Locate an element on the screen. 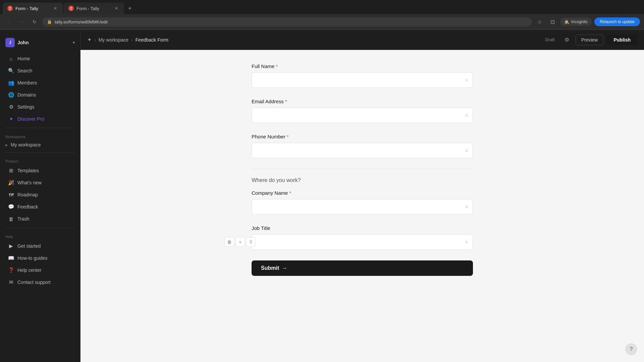 The image size is (644, 362). incognito-button: 🕵 Incognito is located at coordinates (576, 22).